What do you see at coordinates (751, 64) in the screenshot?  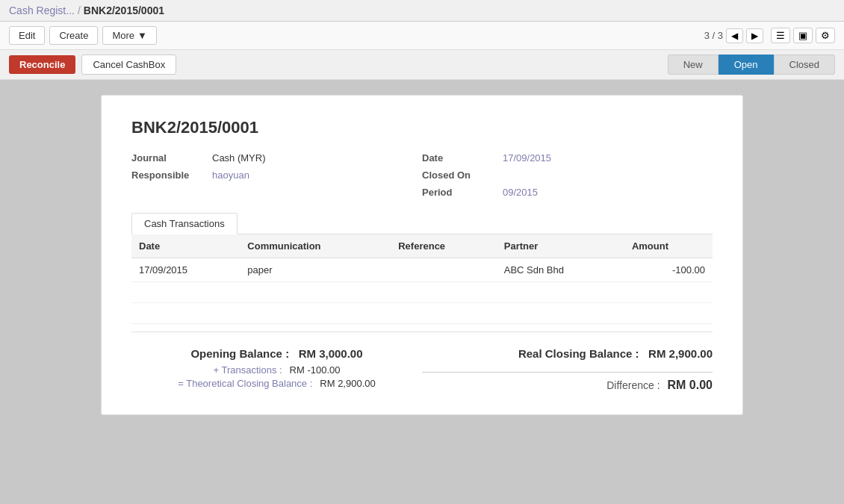 I see `status-pipeline: New Open Closed` at bounding box center [751, 64].